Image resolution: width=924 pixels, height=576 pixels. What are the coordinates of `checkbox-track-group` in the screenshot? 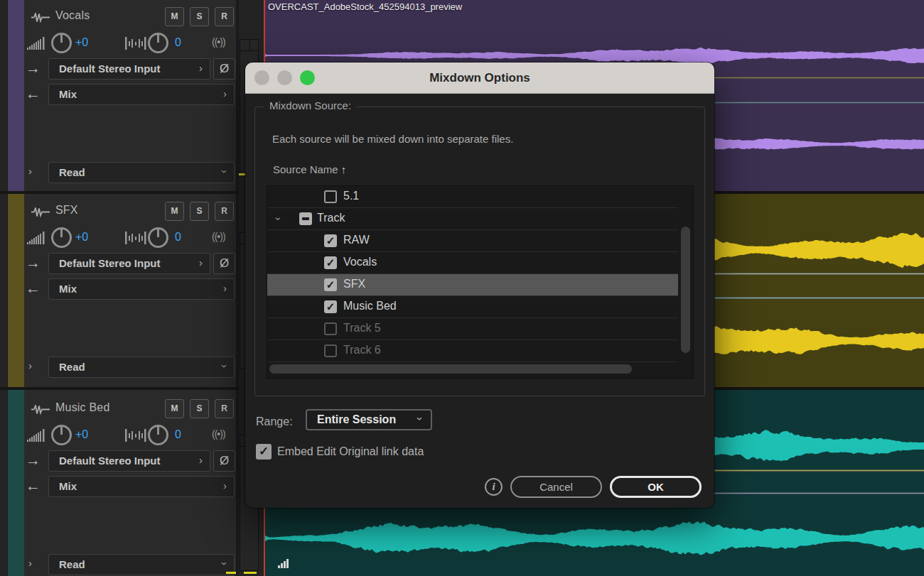 It's located at (306, 219).